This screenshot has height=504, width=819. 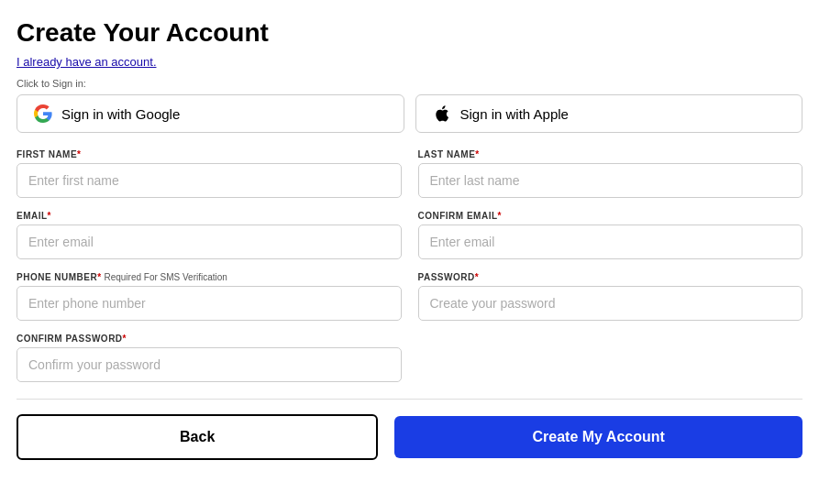 What do you see at coordinates (121, 114) in the screenshot?
I see `google-signin-label: Sign in with Google` at bounding box center [121, 114].